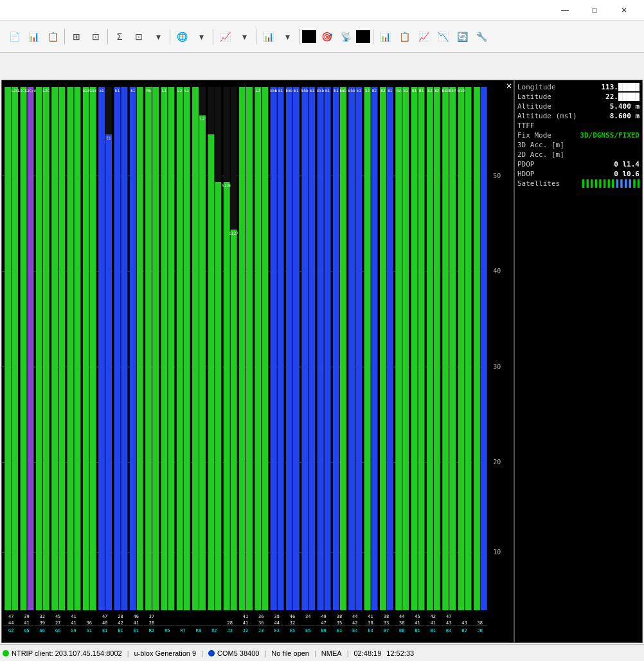  Describe the element at coordinates (73, 631) in the screenshot. I see `svg-text: G9` at that location.